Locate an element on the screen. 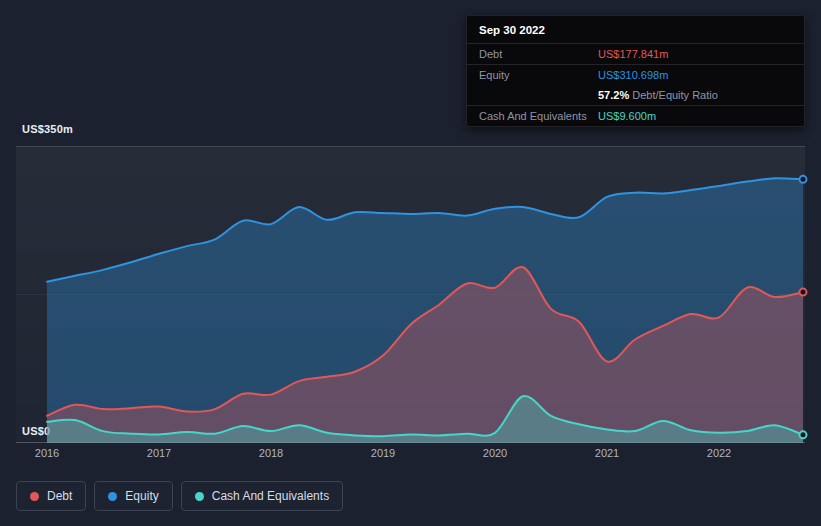 This screenshot has height=526, width=821. legend-equity-label: Equity is located at coordinates (142, 496).